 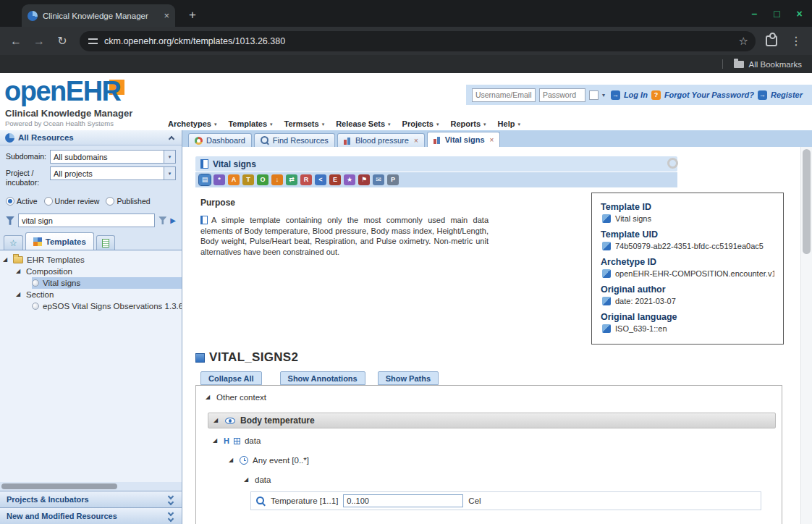 I want to click on back-button: ←, so click(x=16, y=41).